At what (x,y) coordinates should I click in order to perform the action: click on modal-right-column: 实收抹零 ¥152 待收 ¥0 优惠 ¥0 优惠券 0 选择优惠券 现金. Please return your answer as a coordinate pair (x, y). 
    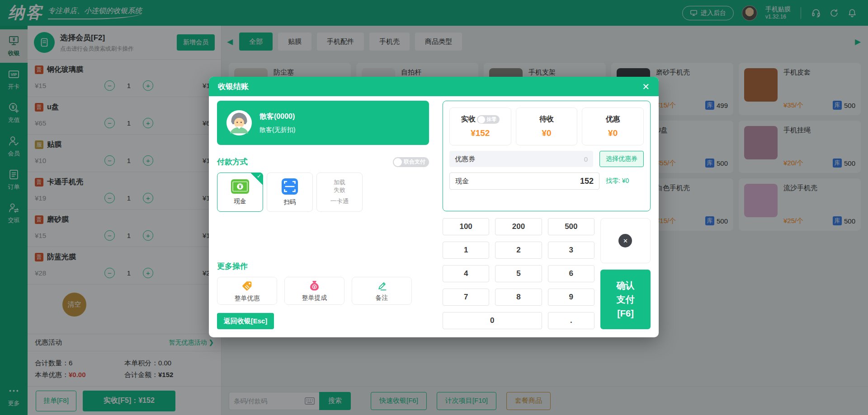
    Looking at the image, I should click on (547, 215).